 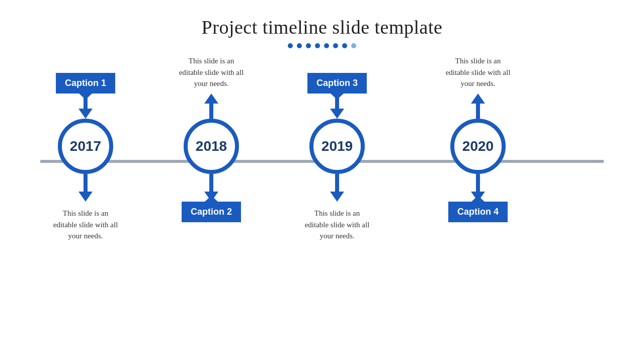 I want to click on dots-row, so click(x=322, y=46).